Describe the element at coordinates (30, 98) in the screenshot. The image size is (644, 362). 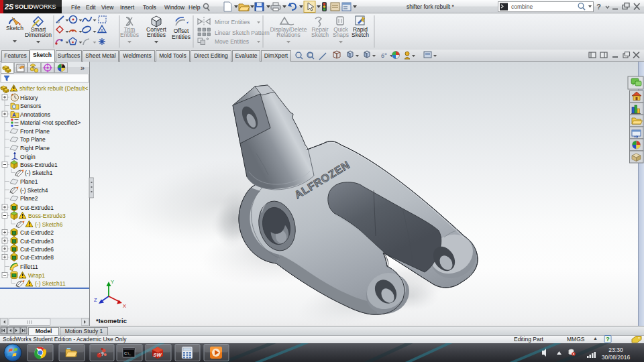
I see `svg-text: History` at that location.